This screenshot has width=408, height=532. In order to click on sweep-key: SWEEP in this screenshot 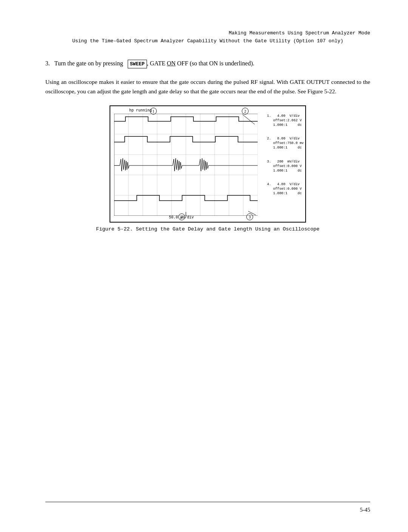, I will do `click(138, 64)`.